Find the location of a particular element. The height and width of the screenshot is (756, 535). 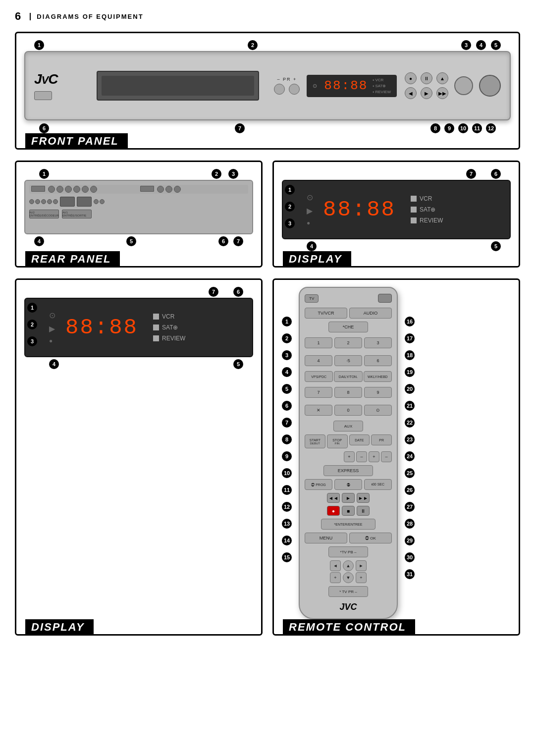

num-9-btn: 9 is located at coordinates (378, 392).